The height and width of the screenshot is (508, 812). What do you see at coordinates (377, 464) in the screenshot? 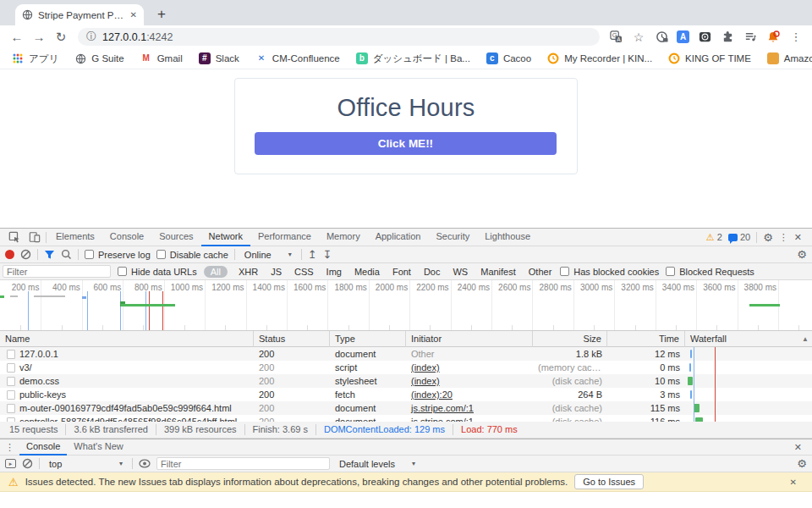
I see `log-levels-dropdown: Default levels▾` at bounding box center [377, 464].